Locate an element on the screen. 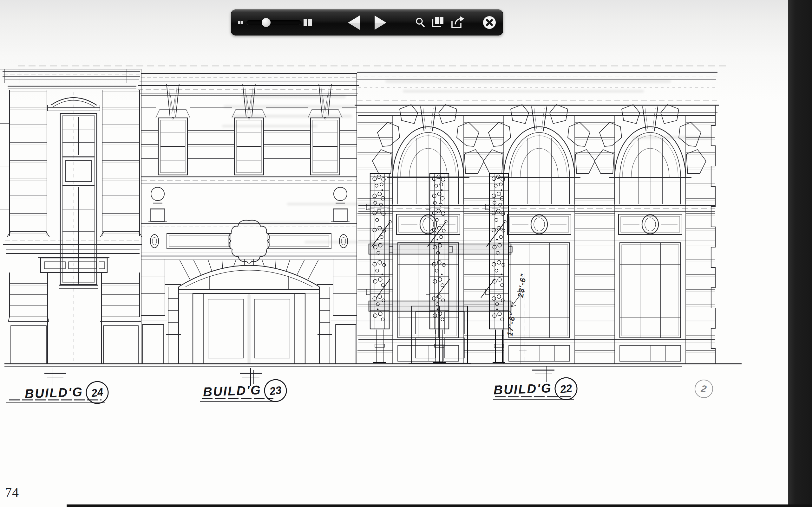  building-24-label-text: BUILD'G is located at coordinates (54, 393).